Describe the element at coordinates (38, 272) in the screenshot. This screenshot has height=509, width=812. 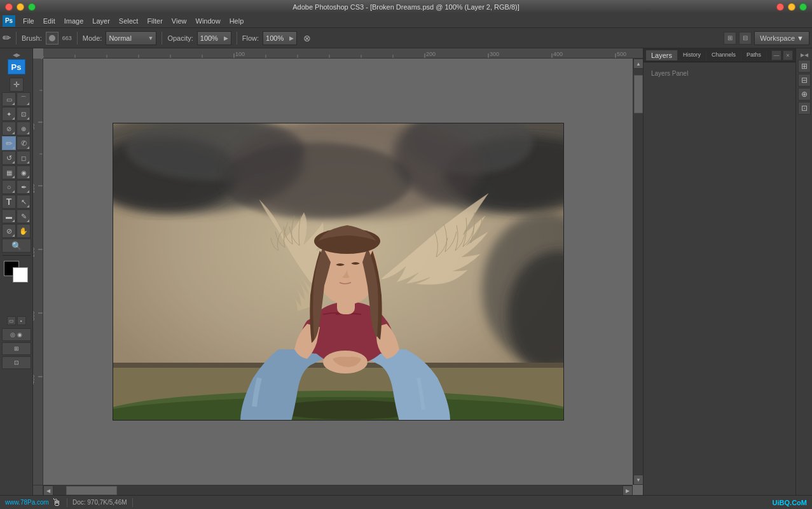
I see `ruler-v-svg: 50 100 200 300 400` at that location.